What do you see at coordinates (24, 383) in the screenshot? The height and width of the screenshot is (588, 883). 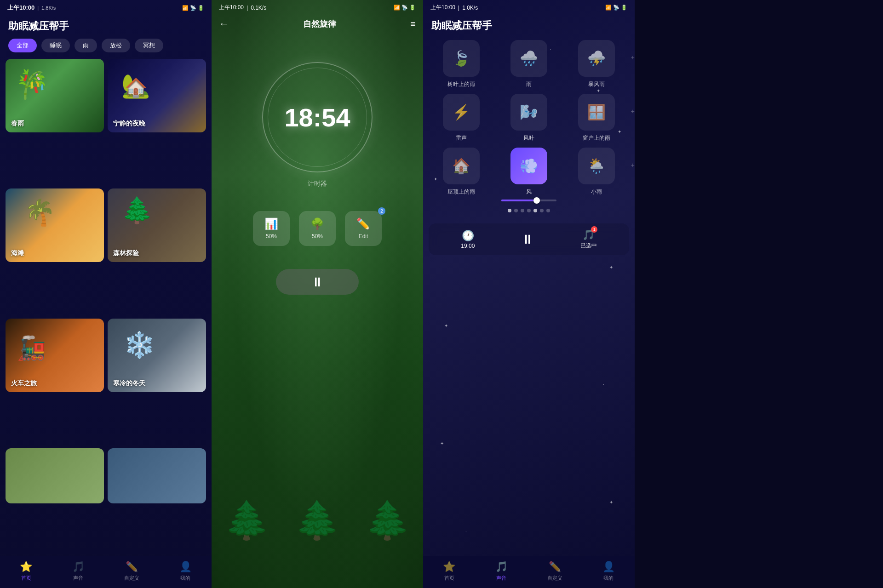 I see `grid-label-train: 火车之旅` at bounding box center [24, 383].